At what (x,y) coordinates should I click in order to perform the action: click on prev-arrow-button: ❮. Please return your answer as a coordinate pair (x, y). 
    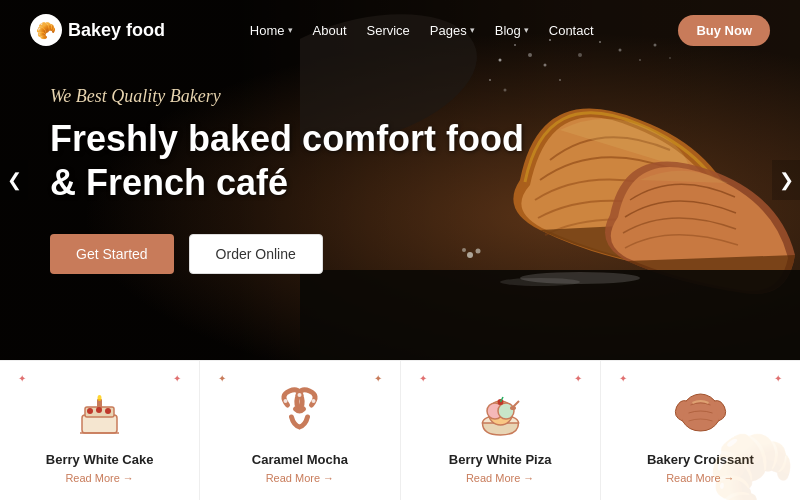
    Looking at the image, I should click on (14, 180).